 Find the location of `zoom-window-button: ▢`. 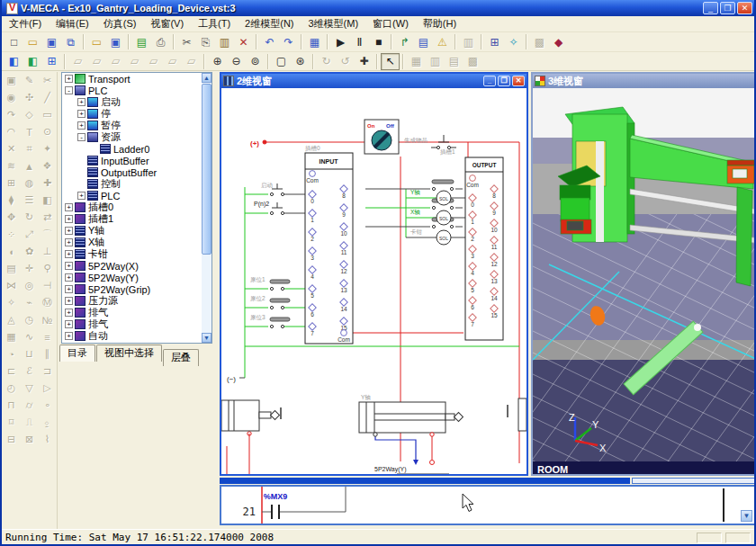

zoom-window-button: ▢ is located at coordinates (281, 61).